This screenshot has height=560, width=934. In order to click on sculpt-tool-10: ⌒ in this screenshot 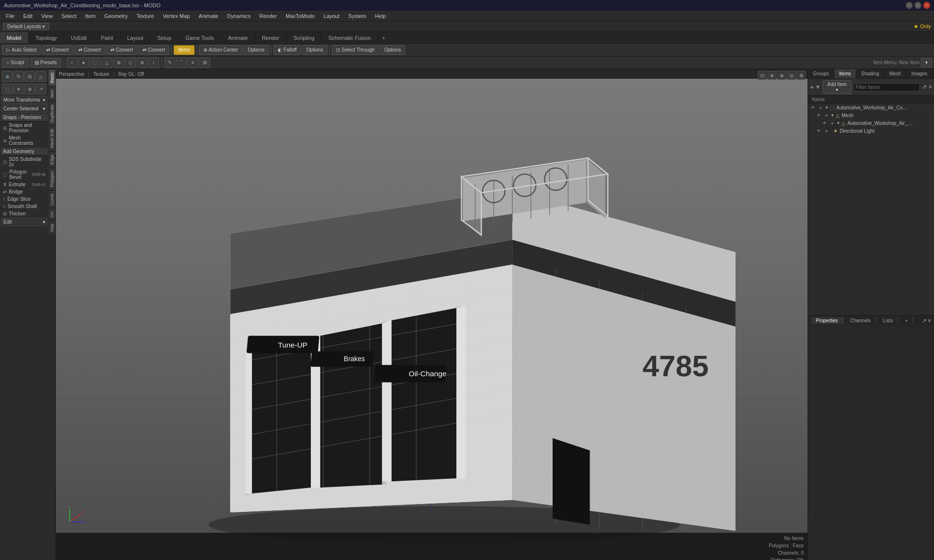, I will do `click(181, 63)`.